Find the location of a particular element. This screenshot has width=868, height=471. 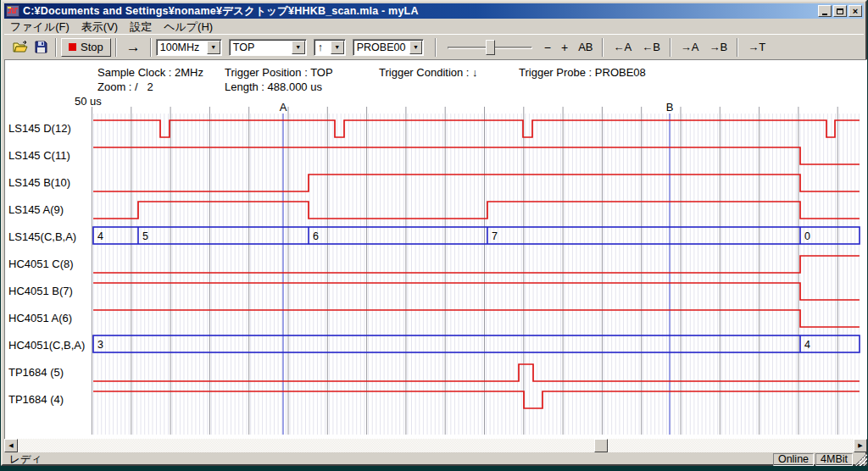

run-button: → is located at coordinates (134, 47).